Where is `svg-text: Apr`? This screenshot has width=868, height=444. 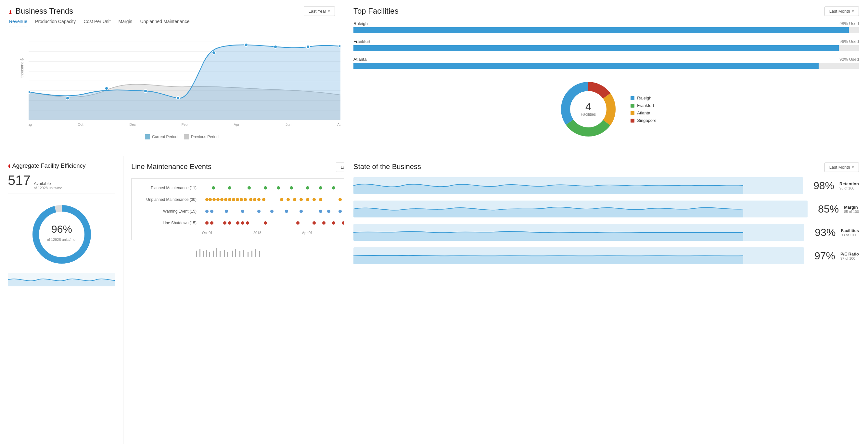 svg-text: Apr is located at coordinates (237, 124).